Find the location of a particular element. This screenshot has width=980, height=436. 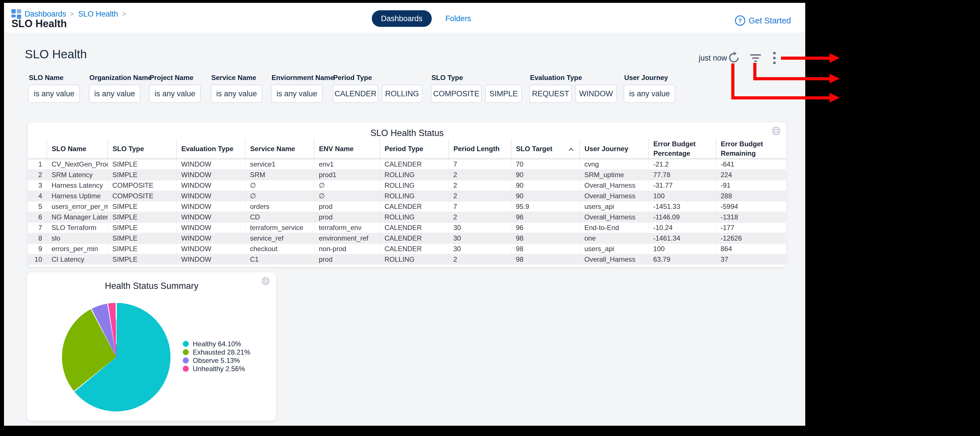

table-cell: -1318 is located at coordinates (751, 217).